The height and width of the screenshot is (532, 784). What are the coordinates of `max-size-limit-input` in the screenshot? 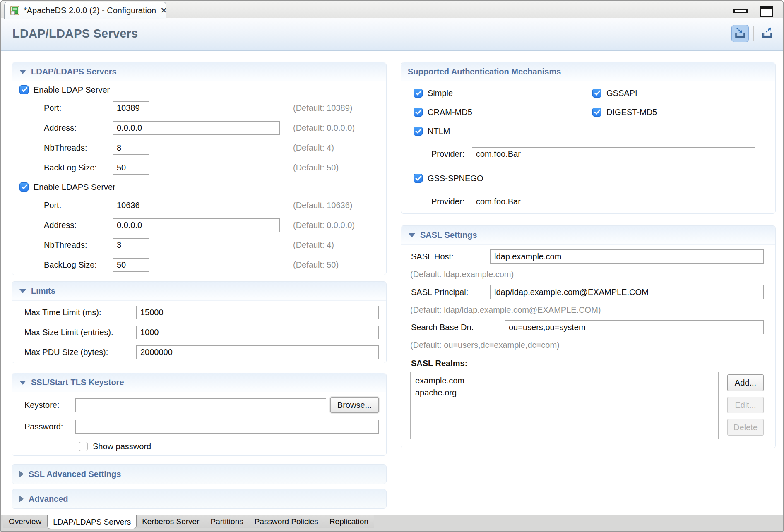 It's located at (257, 333).